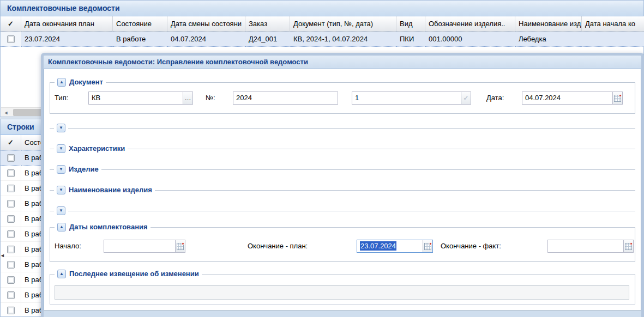 This screenshot has height=317, width=644. Describe the element at coordinates (11, 39) in the screenshot. I see `row-checkbox-cell` at that location.